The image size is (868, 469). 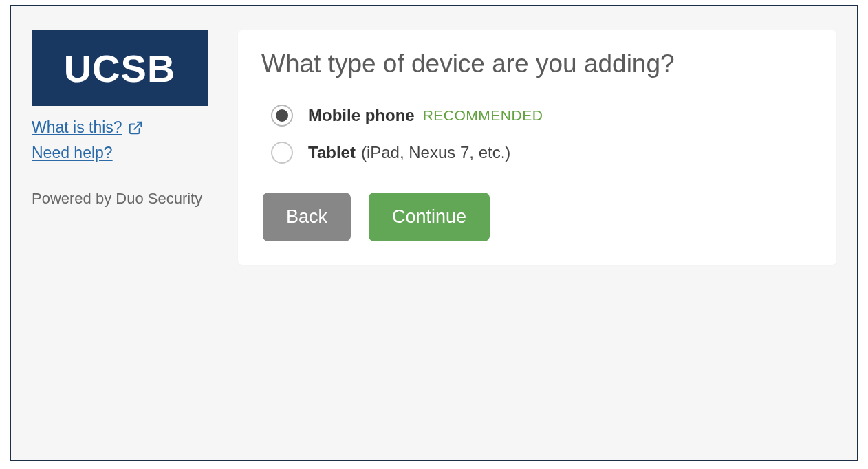 I want to click on option-tablet: Tablet (iPad, Nexus 7, etc.), so click(x=542, y=153).